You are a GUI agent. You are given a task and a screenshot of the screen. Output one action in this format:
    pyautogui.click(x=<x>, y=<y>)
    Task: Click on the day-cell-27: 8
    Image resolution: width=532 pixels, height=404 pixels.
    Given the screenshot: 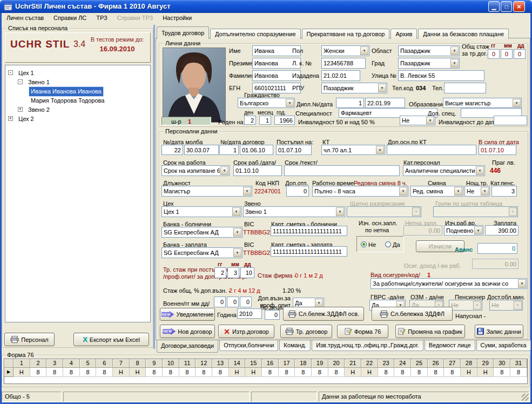 What is the action you would take?
    pyautogui.click(x=453, y=373)
    